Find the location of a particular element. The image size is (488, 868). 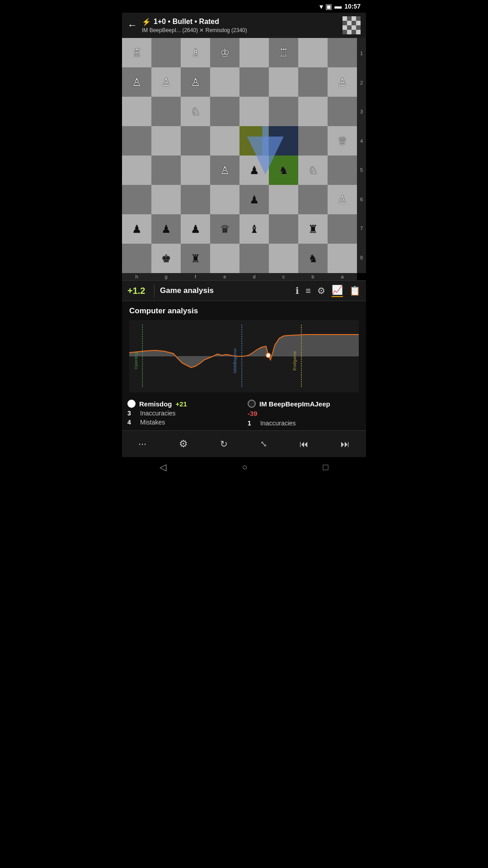

game-type-text: 1+0 • Bullet • Rated is located at coordinates (186, 22).